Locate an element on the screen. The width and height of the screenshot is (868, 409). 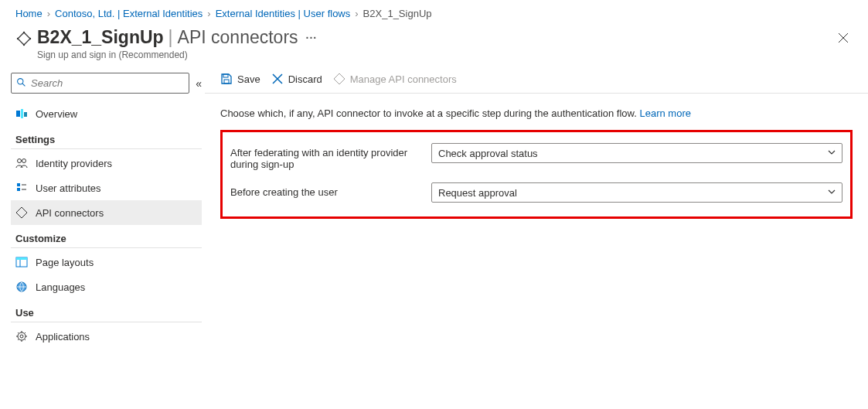
breadcrumb-link-external: External Identities | User flows is located at coordinates (283, 14).